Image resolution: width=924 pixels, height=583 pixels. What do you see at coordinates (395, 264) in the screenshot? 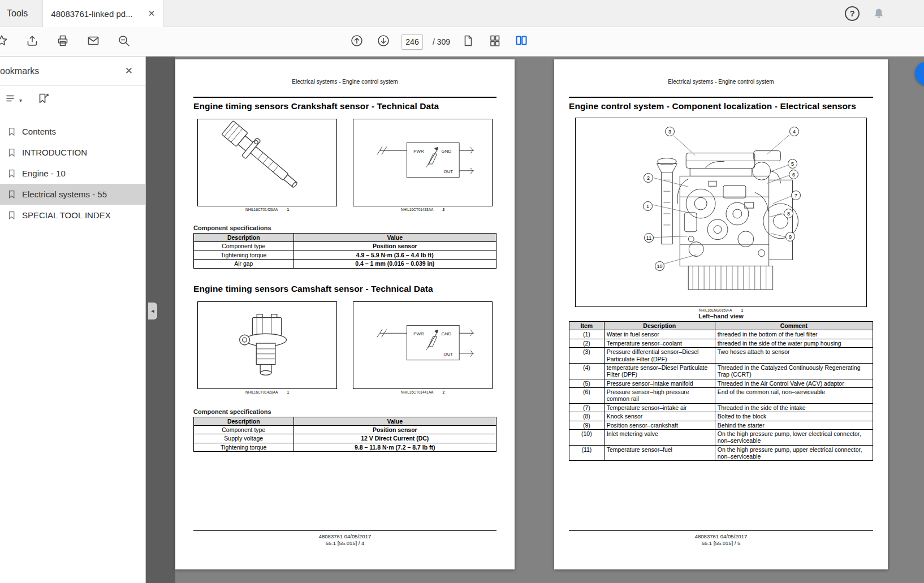
I see `table-cell: 0.4 – 1 mm (0.016 – 0.039 in)` at bounding box center [395, 264].